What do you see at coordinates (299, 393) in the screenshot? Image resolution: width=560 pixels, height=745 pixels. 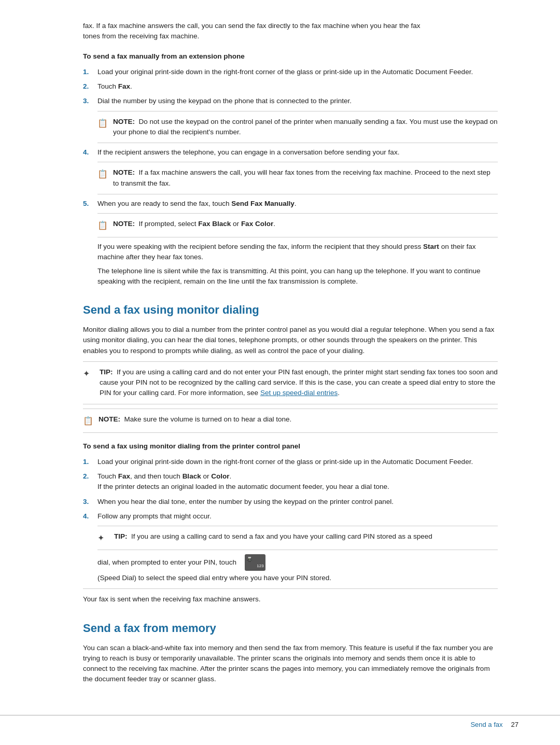 I see `speed-dial-link: Set up speed-dial entries` at bounding box center [299, 393].